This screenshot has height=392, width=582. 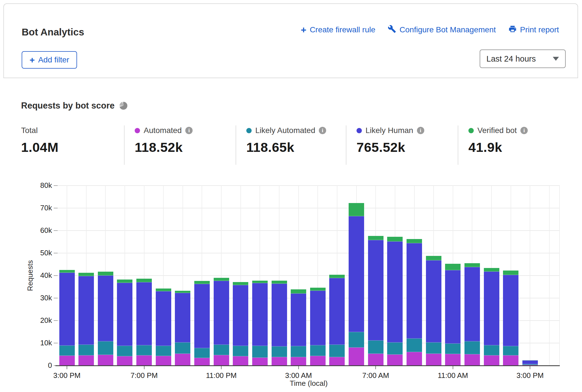 What do you see at coordinates (39, 343) in the screenshot?
I see `y-axis-tick-label: 10k` at bounding box center [39, 343].